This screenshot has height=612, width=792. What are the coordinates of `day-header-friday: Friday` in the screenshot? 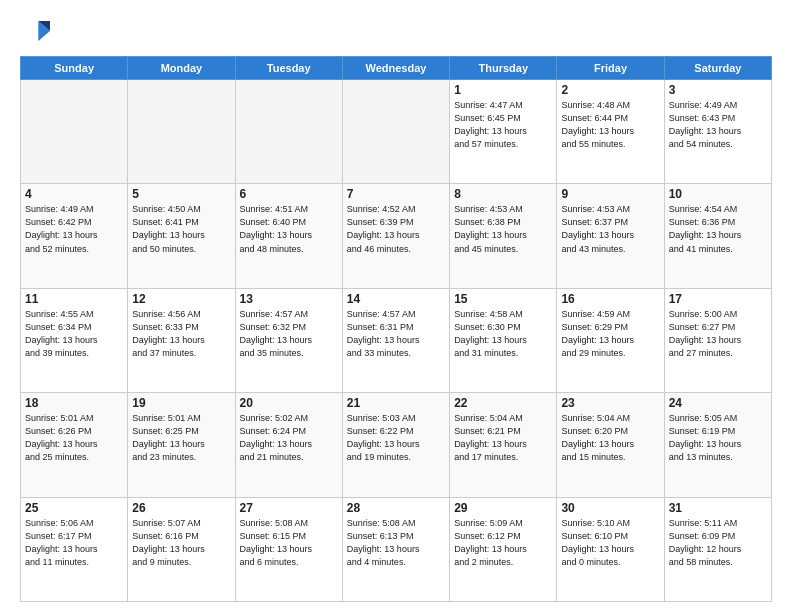 It's located at (610, 68).